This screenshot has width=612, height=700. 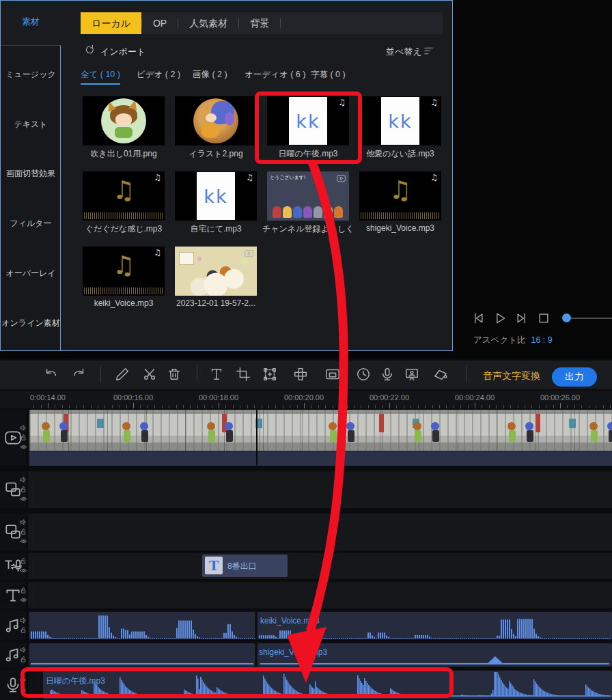 I want to click on media-item-3: kk♫日曜の午後.mp3, so click(x=308, y=121).